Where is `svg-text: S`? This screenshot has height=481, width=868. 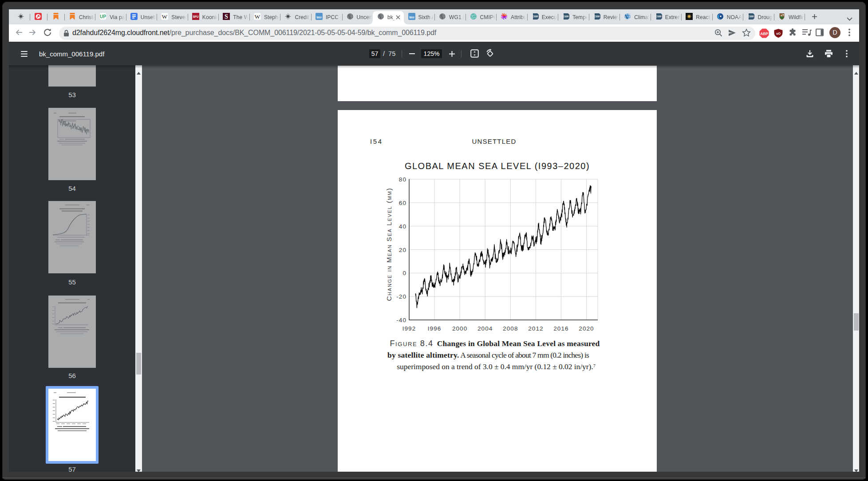 svg-text: S is located at coordinates (226, 17).